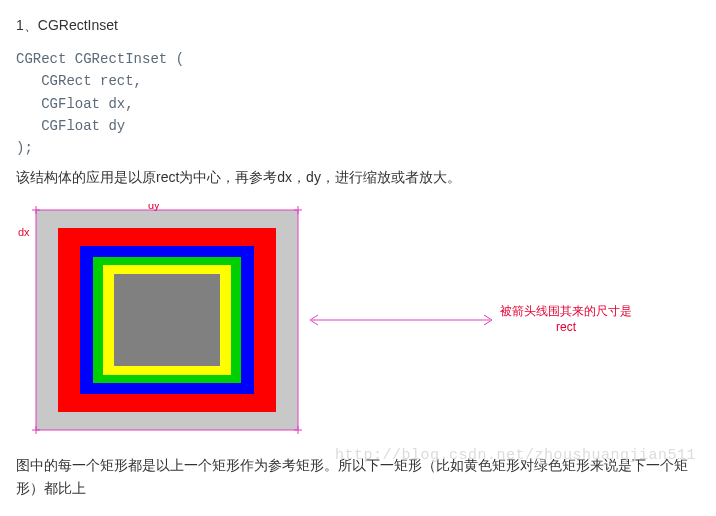  What do you see at coordinates (154, 208) in the screenshot?
I see `dy-label: dy` at bounding box center [154, 208].